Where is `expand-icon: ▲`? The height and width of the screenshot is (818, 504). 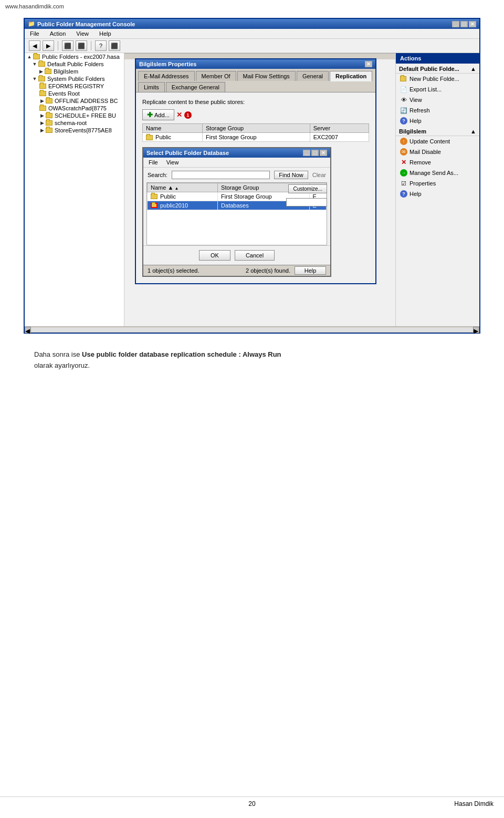
expand-icon: ▲ is located at coordinates (29, 57).